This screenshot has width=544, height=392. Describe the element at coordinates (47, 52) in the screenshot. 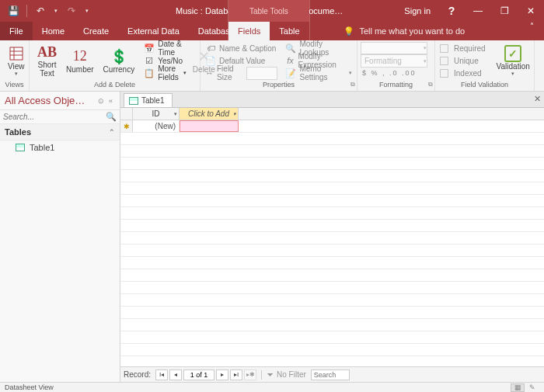

I see `short-text-icon: AB` at that location.